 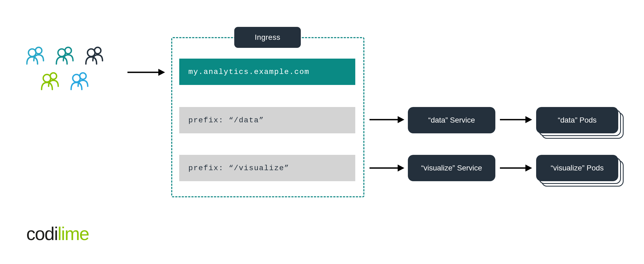 I want to click on logo-part-codi: codi, so click(x=42, y=234).